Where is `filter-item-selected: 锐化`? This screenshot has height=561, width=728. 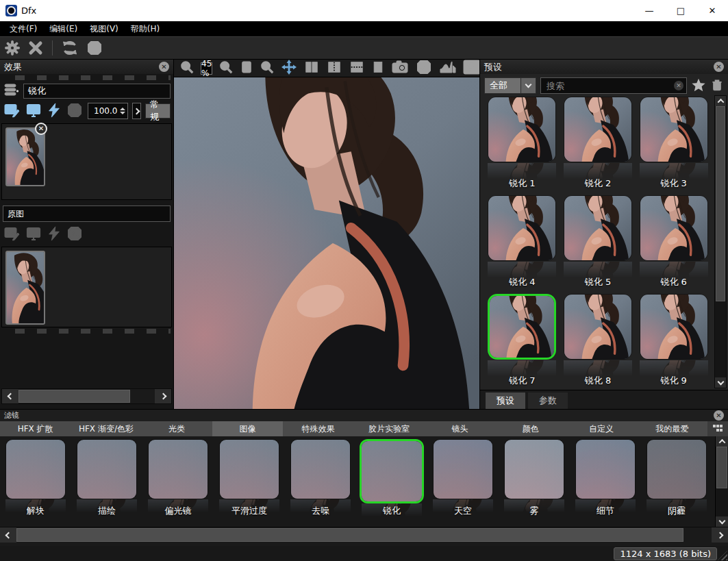
filter-item-selected: 锐化 is located at coordinates (392, 482).